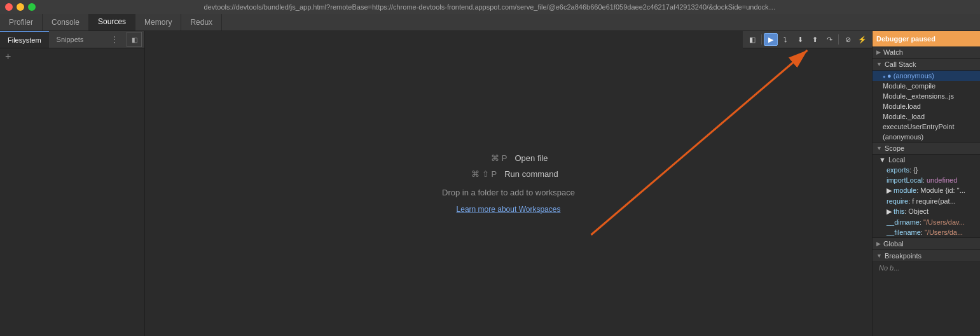 This screenshot has width=980, height=336. What do you see at coordinates (20, 7) in the screenshot?
I see `window-controls` at bounding box center [20, 7].